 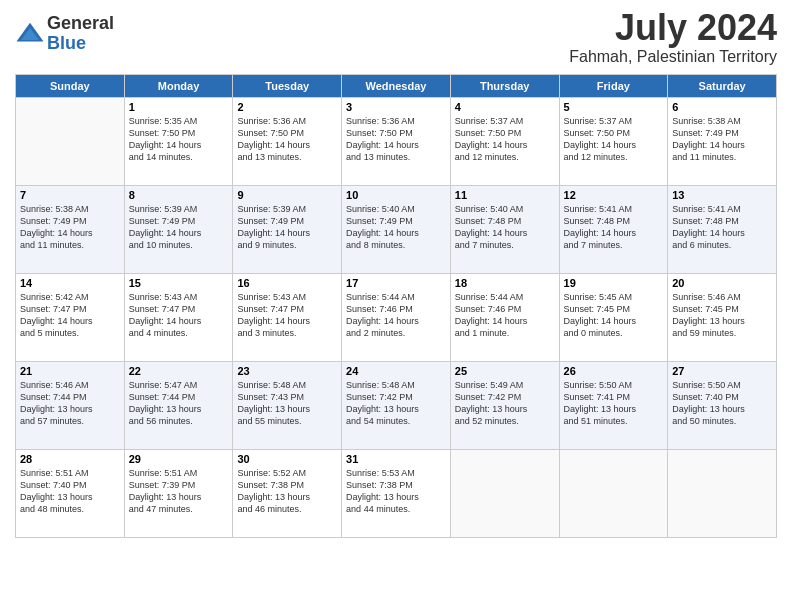 I want to click on logo-blue: Blue, so click(x=80, y=44).